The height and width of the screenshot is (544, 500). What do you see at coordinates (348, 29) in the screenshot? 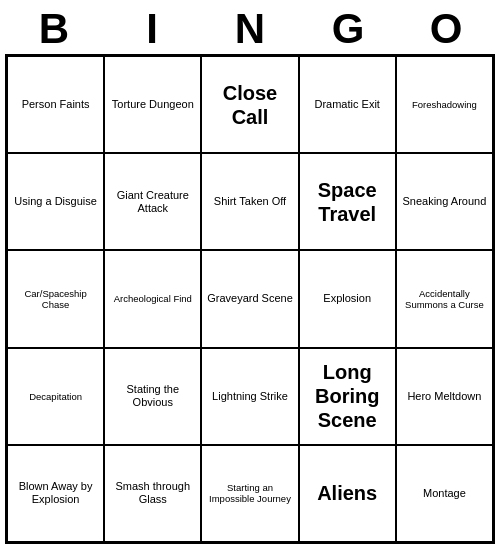
I see `letter-g: G` at bounding box center [348, 29].